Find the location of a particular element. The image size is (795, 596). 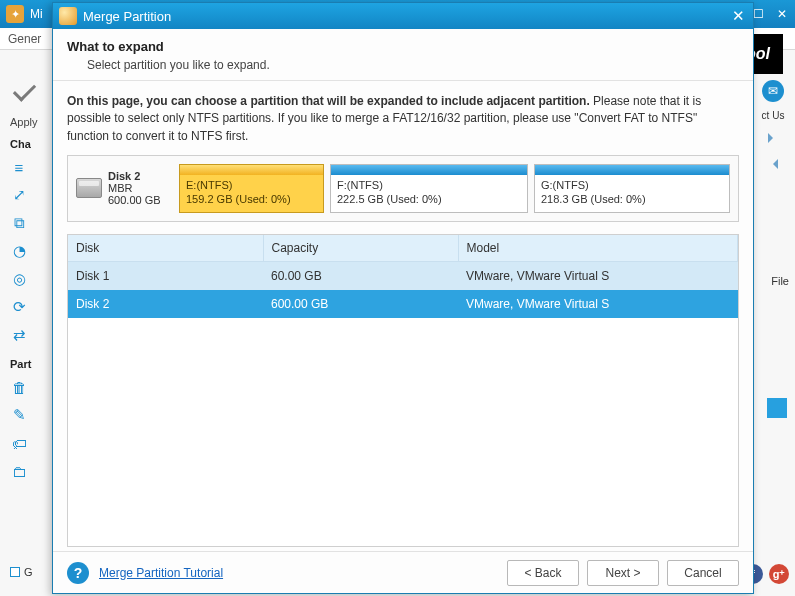

bg-close-button: ✕ is located at coordinates (782, 14).